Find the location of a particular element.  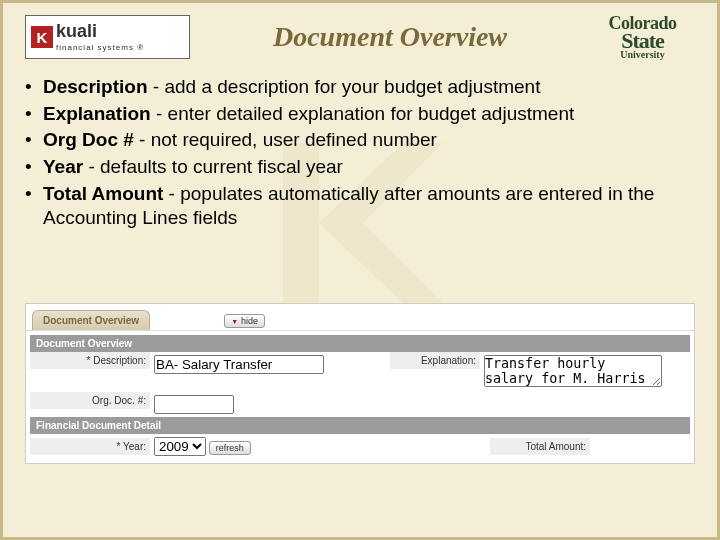

chevron-down-icon: ▼ is located at coordinates (234, 322).